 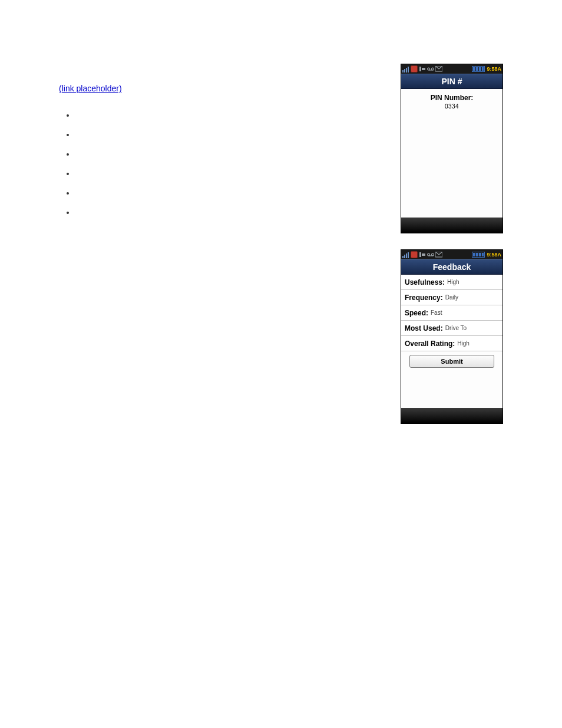 I want to click on screen-body: PIN Number: 0334, so click(x=452, y=153).